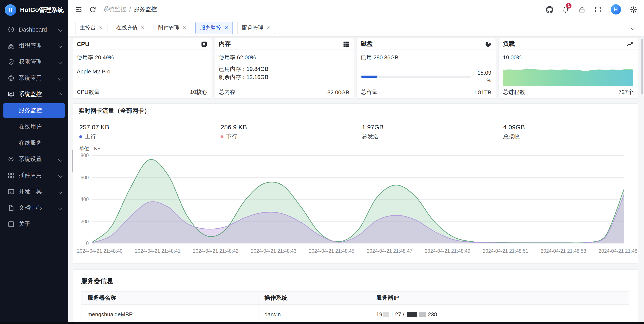 Image resolution: width=644 pixels, height=324 pixels. What do you see at coordinates (39, 192) in the screenshot?
I see `sidebar-item-label: 开发工具` at bounding box center [39, 192].